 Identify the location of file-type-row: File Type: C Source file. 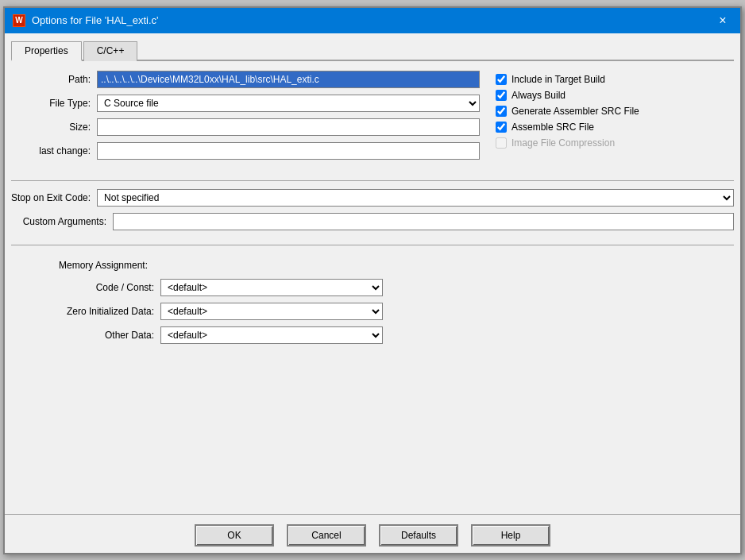
(245, 103).